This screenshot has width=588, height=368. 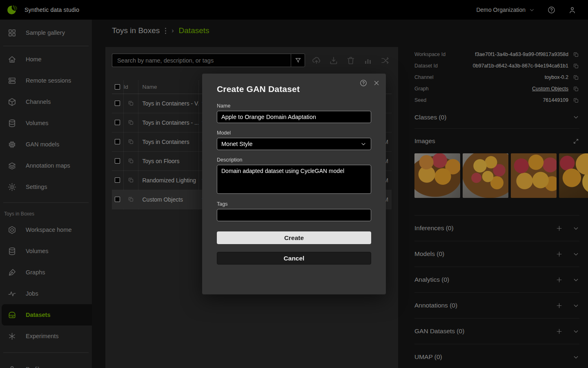 I want to click on modal-title: Create GAN Dataset, so click(x=294, y=89).